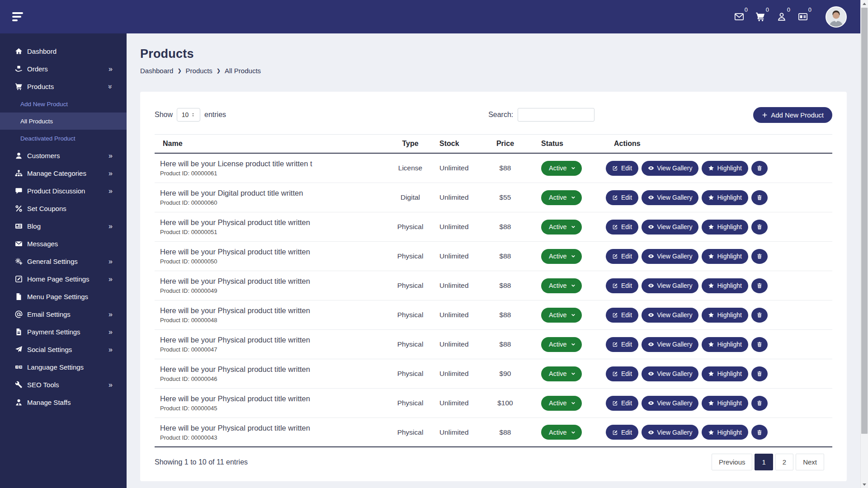  Describe the element at coordinates (63, 261) in the screenshot. I see `sidebar-item-general-settings: General Settings »` at that location.